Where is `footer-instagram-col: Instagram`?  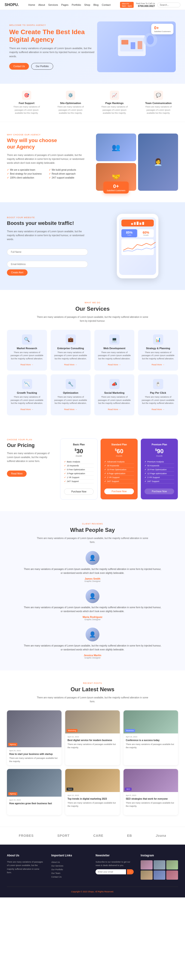
footer-instagram-col: Instagram is located at coordinates (159, 867).